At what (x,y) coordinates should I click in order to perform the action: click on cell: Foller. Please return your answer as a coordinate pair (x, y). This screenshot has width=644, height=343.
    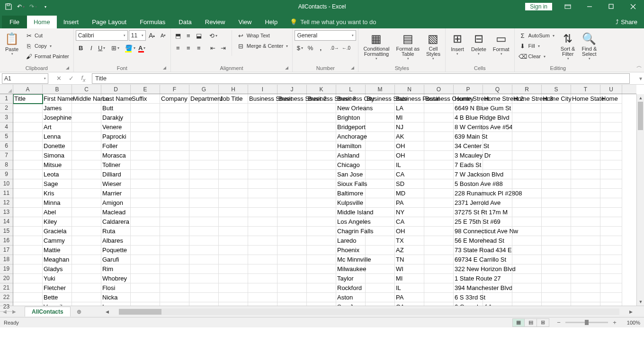
    Looking at the image, I should click on (116, 146).